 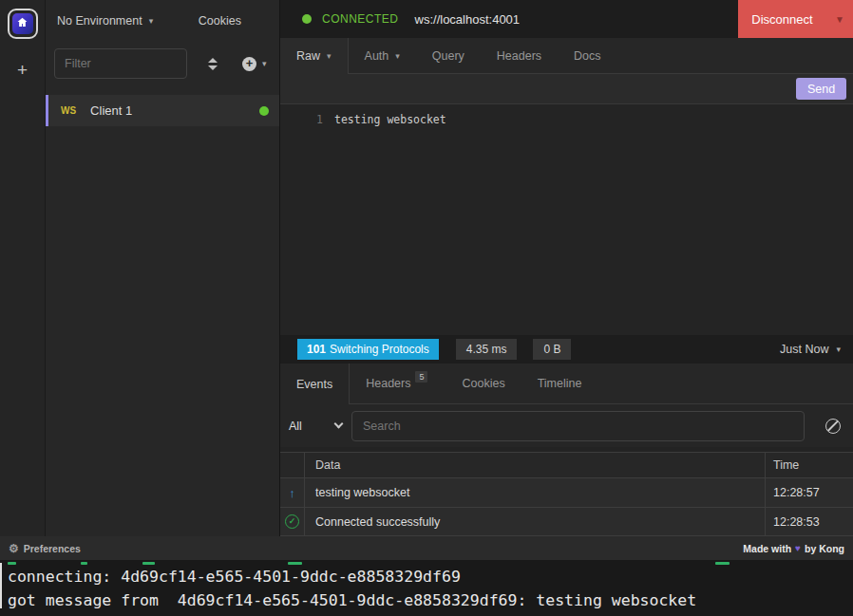 I want to click on disconnect-split-button: Disconnect ▼, so click(x=796, y=19).